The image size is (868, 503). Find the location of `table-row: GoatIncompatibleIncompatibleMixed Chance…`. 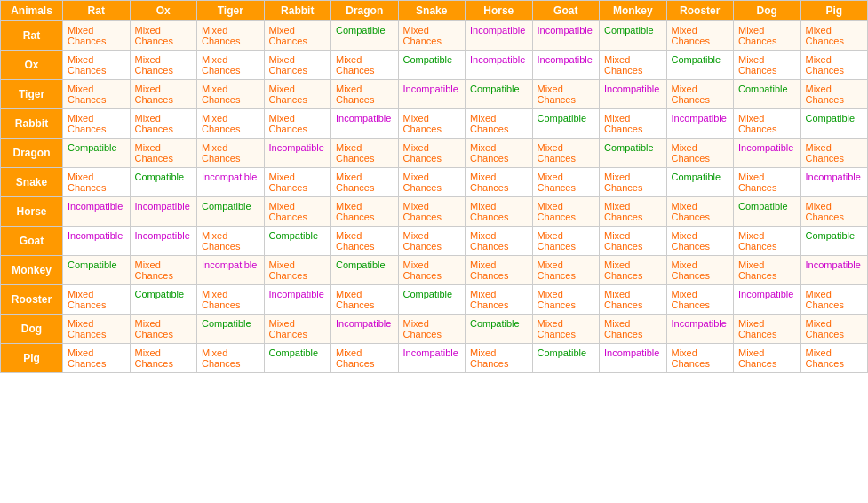

table-row: GoatIncompatibleIncompatibleMixed Chance… is located at coordinates (434, 242).